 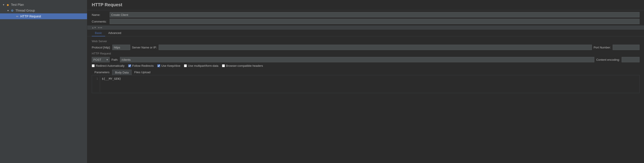 I want to click on sidebar: ▼ ◆ Test Plan ▼ ⚙ Thread Group ✏ HTTP Re…, so click(x=44, y=81).